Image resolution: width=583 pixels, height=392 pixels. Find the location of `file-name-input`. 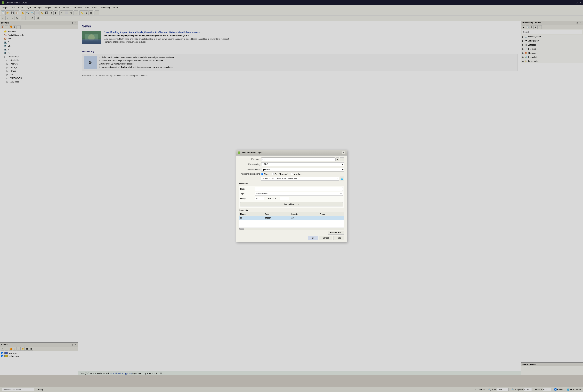

file-name-input is located at coordinates (298, 159).